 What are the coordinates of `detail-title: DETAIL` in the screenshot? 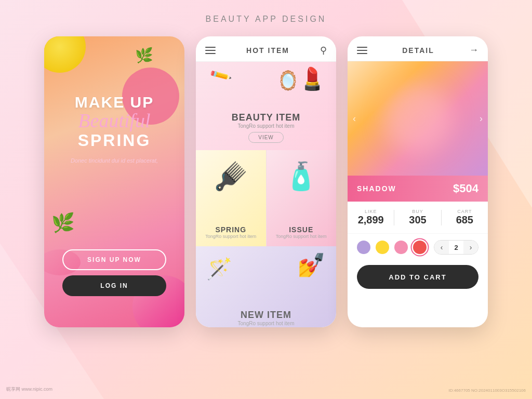 It's located at (418, 50).